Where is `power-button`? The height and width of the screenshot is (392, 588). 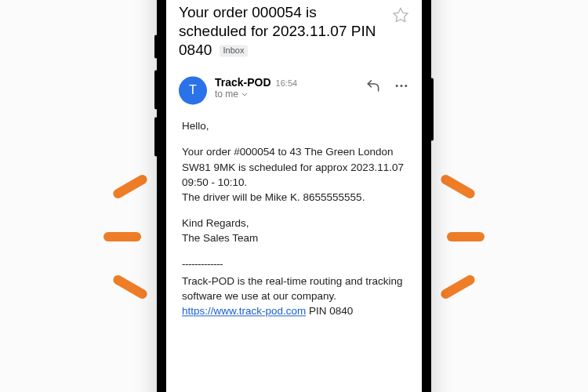 power-button is located at coordinates (432, 109).